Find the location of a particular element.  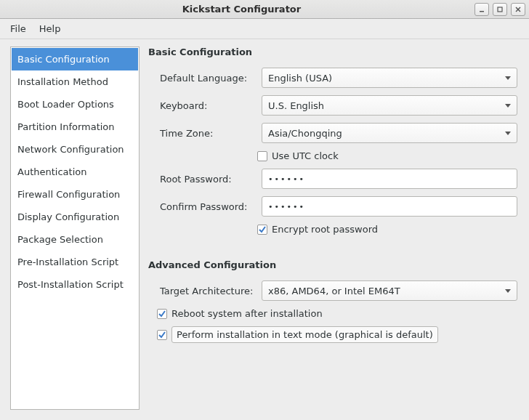

checkbox-encrypt is located at coordinates (262, 230).